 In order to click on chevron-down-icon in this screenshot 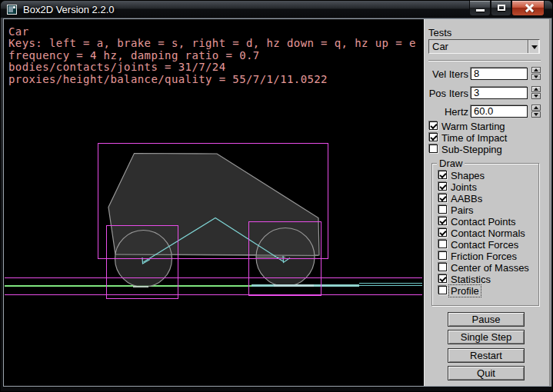, I will do `click(535, 48)`.